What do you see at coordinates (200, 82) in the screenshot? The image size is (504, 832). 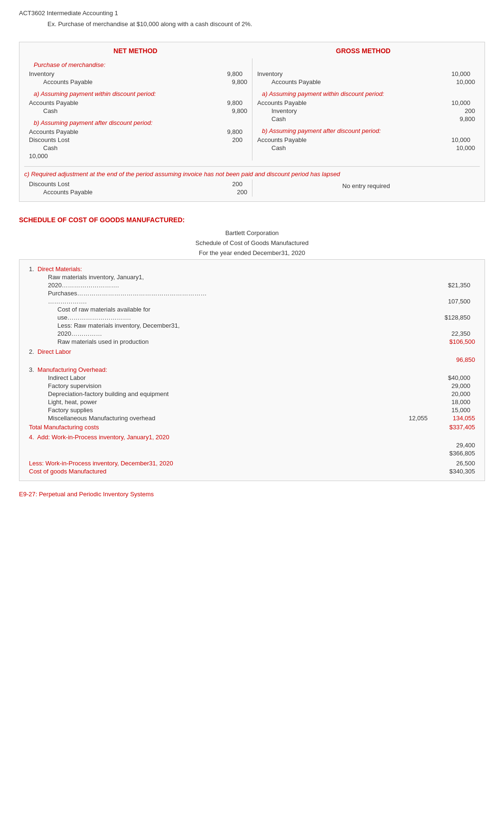 I see `net-ap-credit` at bounding box center [200, 82].